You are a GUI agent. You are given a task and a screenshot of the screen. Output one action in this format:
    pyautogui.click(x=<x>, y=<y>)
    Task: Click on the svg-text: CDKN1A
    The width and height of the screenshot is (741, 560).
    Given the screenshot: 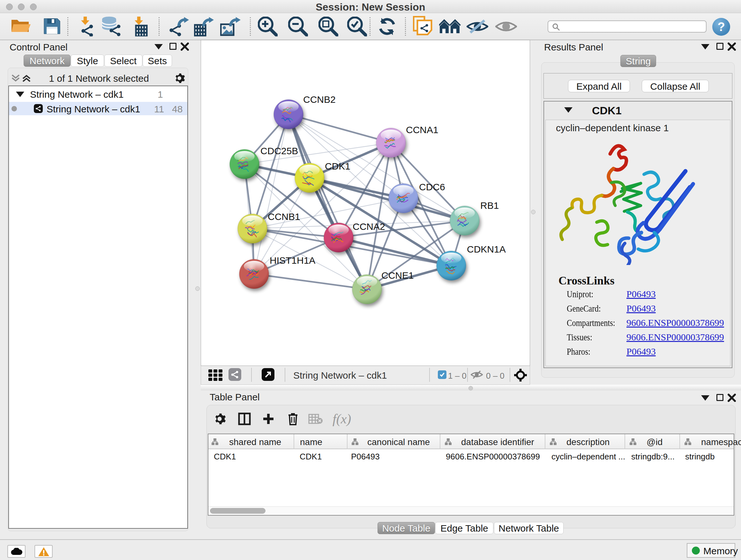 What is the action you would take?
    pyautogui.click(x=486, y=249)
    